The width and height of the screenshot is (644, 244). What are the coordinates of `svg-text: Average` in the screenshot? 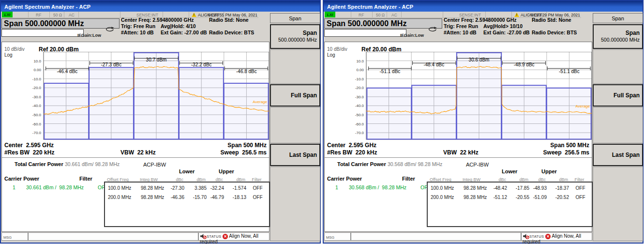 It's located at (260, 102).